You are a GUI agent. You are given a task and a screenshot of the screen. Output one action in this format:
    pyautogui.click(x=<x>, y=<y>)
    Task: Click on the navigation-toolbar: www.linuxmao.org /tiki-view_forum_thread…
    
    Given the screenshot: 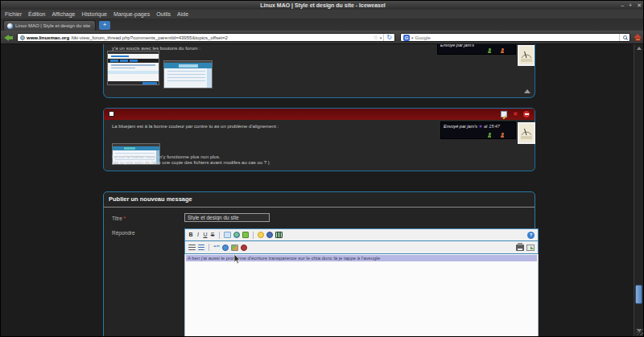 What is the action you would take?
    pyautogui.click(x=322, y=37)
    